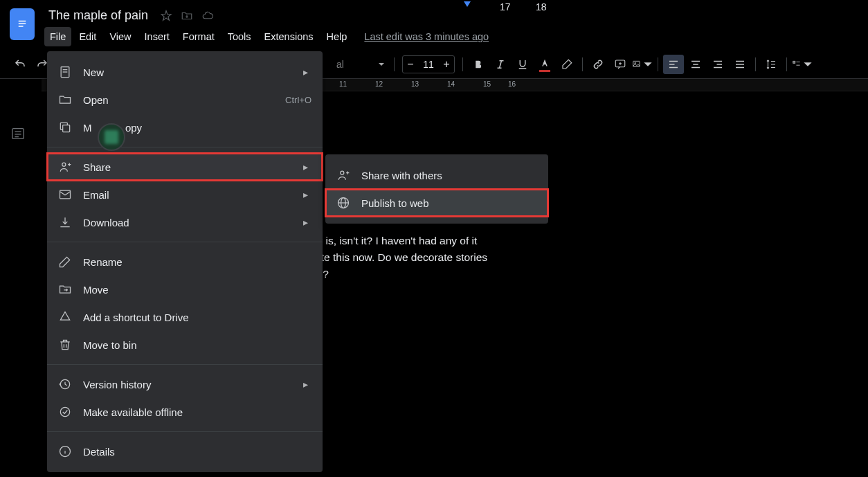 This screenshot has width=868, height=477. Describe the element at coordinates (19, 135) in the screenshot. I see `document-outline-icon` at that location.